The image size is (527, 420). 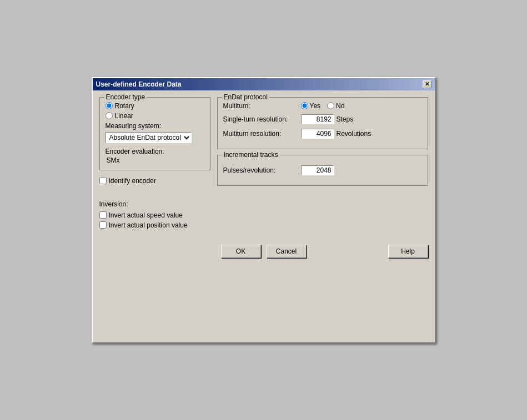 I want to click on invert-speed-label: Invert actual speed value, so click(x=145, y=215).